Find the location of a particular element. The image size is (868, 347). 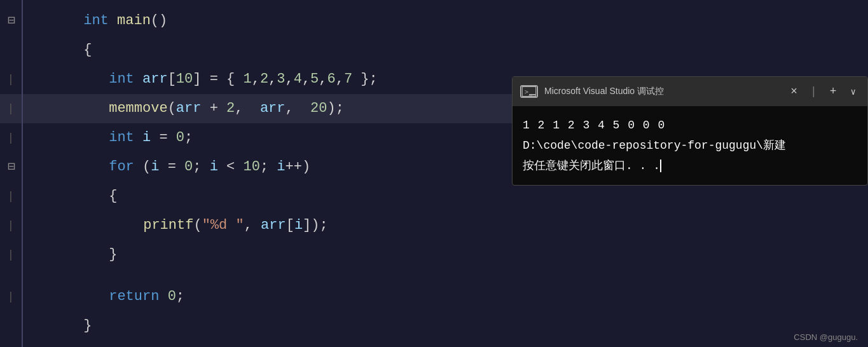

line-gutter-7: | is located at coordinates (11, 196).